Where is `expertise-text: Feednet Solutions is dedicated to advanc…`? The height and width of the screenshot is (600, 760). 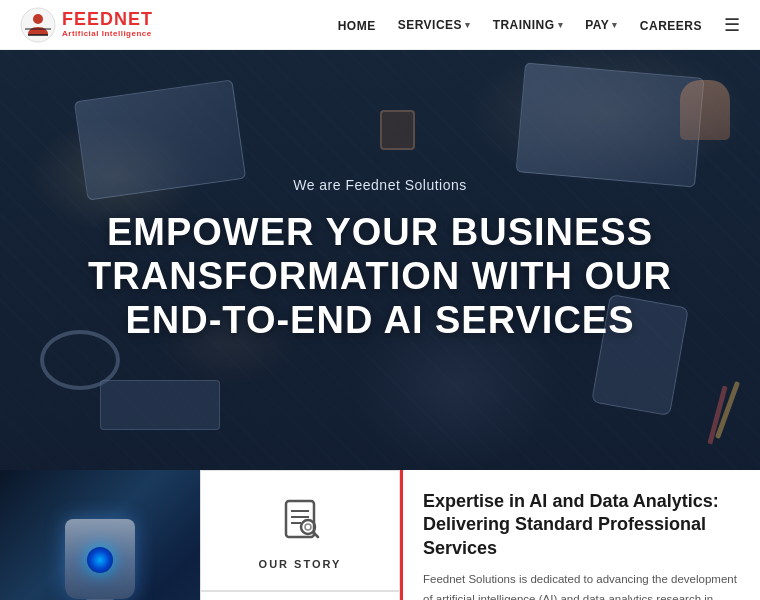 expertise-text: Feednet Solutions is dedicated to advanc… is located at coordinates (582, 585).